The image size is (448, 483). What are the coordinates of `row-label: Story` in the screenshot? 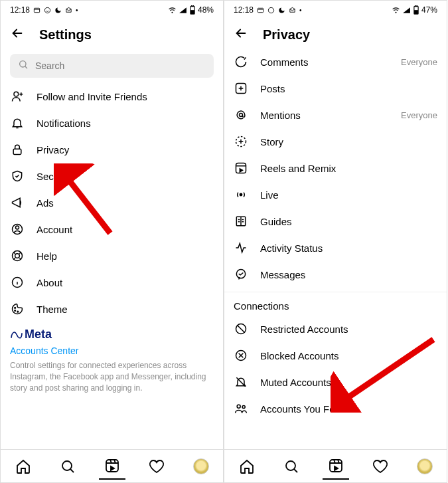 It's located at (349, 142).